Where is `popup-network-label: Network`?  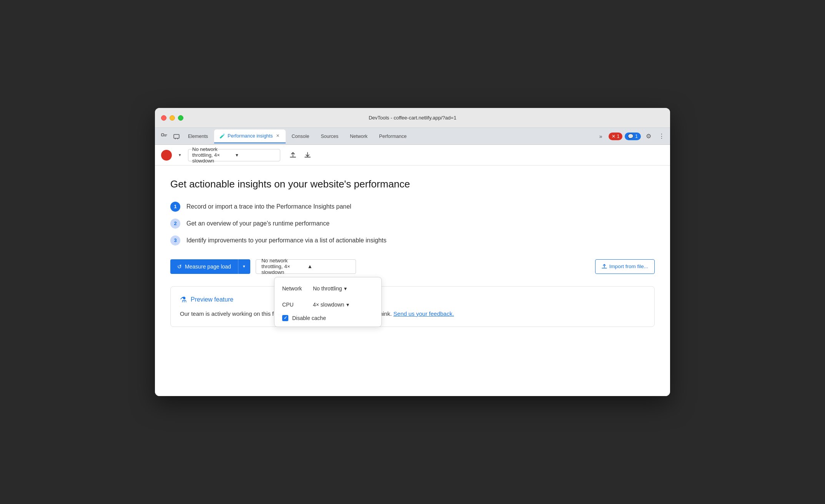
popup-network-label: Network is located at coordinates (294, 288).